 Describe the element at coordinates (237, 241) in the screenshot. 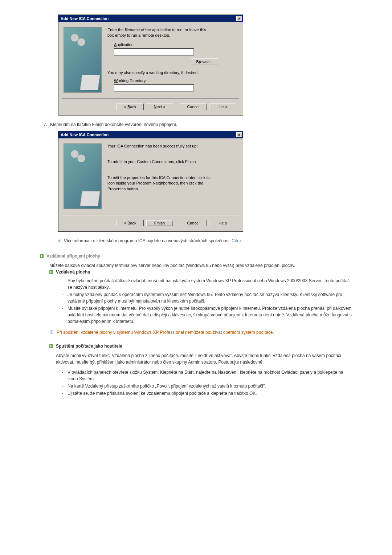

I see `citrix-link: Citrix` at that location.